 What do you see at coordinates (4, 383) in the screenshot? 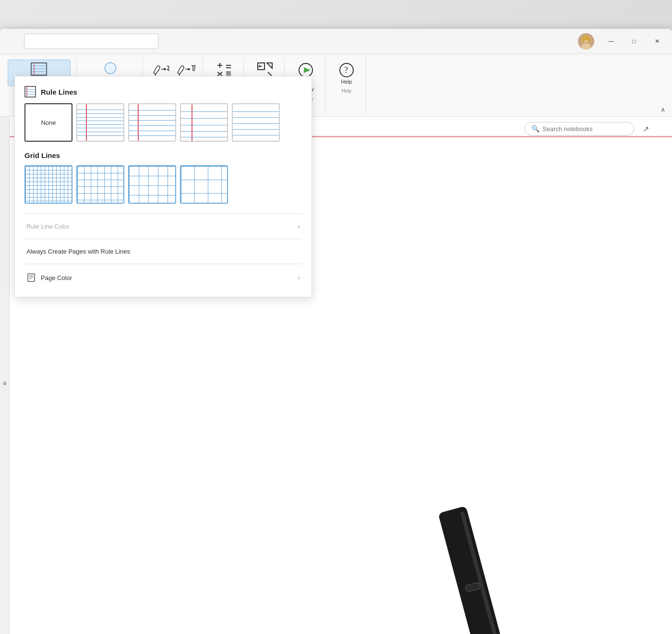
I see `hamburger-icon: ≡` at bounding box center [4, 383].